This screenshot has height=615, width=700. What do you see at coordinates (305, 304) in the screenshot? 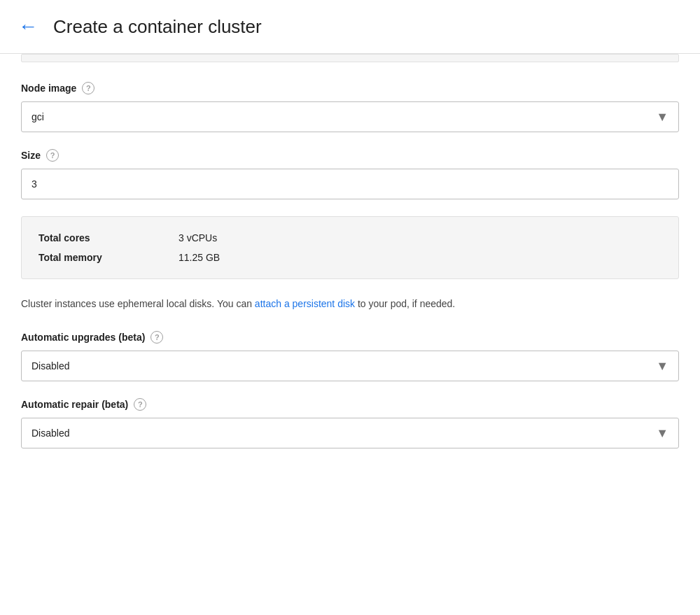
I see `attach-persistent-disk-link: attach a persistent disk` at bounding box center [305, 304].